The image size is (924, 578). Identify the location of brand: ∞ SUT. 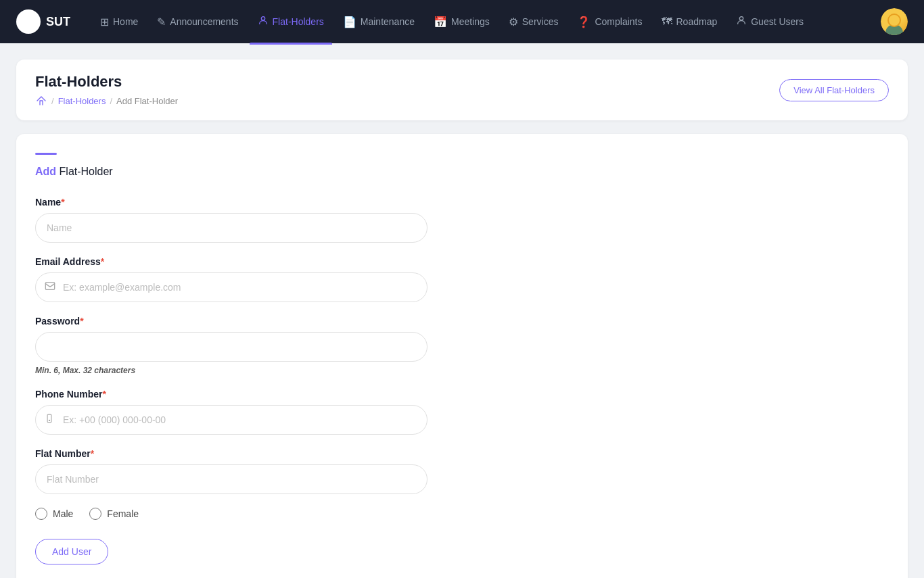
(43, 22).